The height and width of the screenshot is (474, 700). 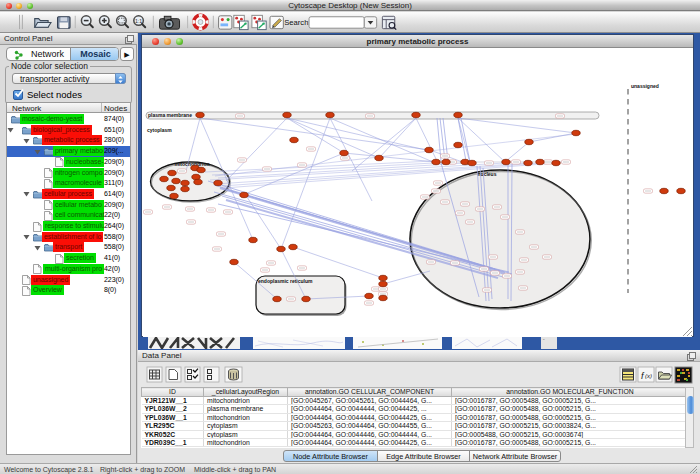 I want to click on svg-text: (x), so click(x=648, y=376).